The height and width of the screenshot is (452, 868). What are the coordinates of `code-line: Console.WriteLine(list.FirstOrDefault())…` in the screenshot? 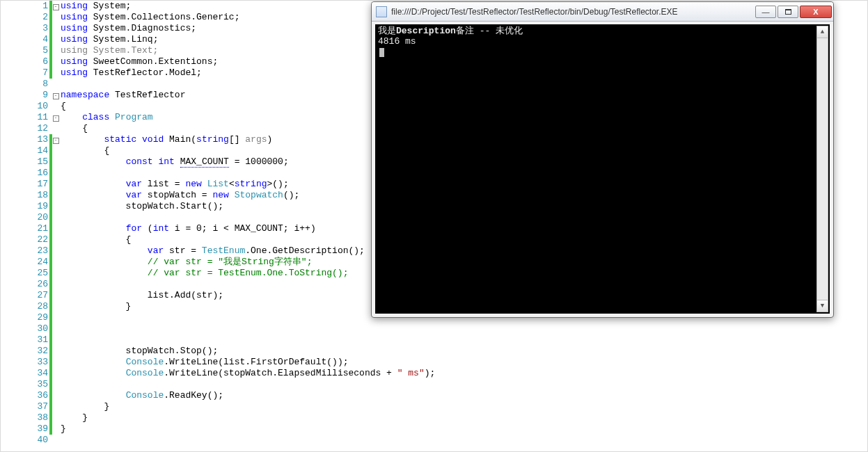 It's located at (464, 362).